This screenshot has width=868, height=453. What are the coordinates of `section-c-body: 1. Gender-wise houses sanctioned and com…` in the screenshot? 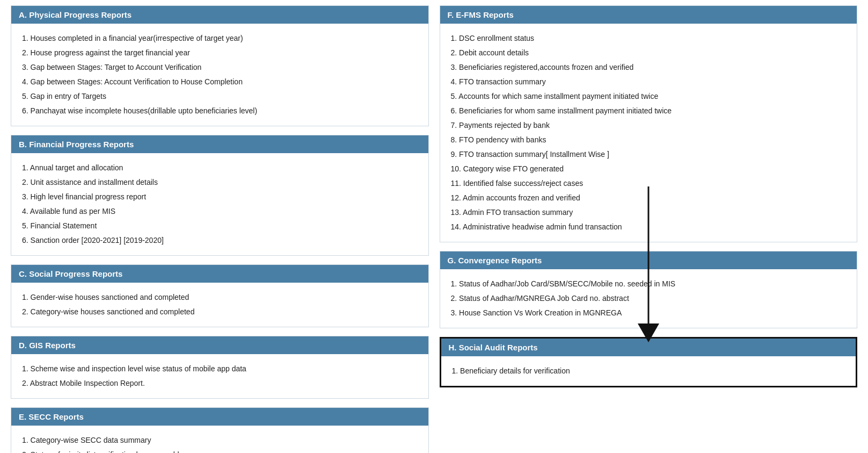 It's located at (220, 305).